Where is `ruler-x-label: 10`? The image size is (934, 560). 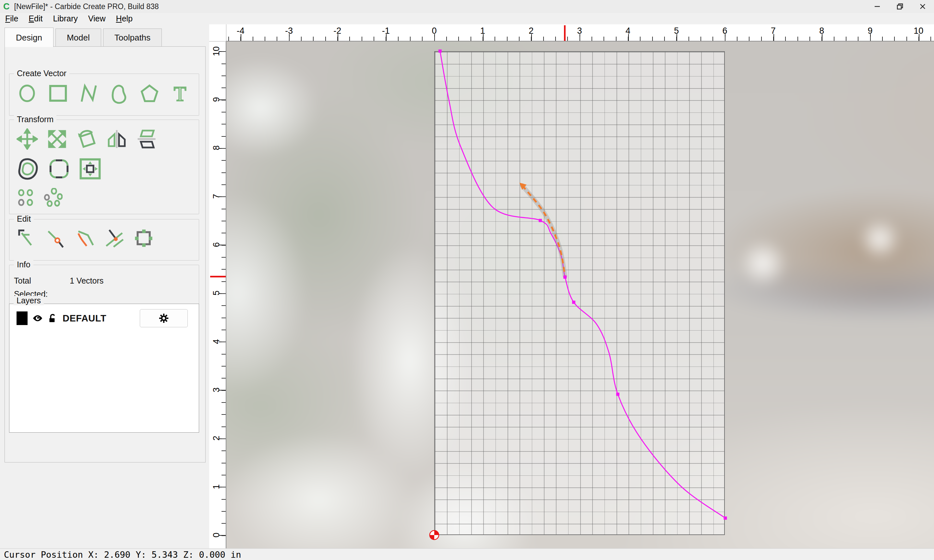 ruler-x-label: 10 is located at coordinates (919, 31).